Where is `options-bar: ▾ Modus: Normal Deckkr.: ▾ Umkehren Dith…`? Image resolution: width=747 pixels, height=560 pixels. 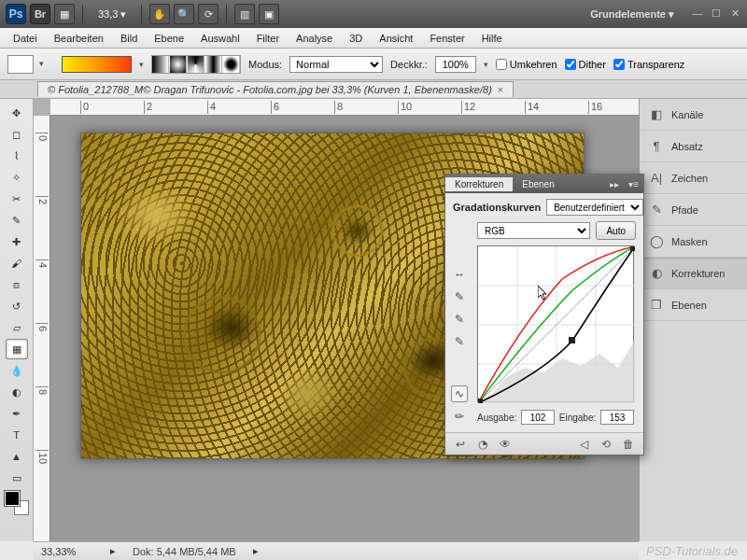
options-bar: ▾ Modus: Normal Deckkr.: ▾ Umkehren Dith… is located at coordinates (374, 64).